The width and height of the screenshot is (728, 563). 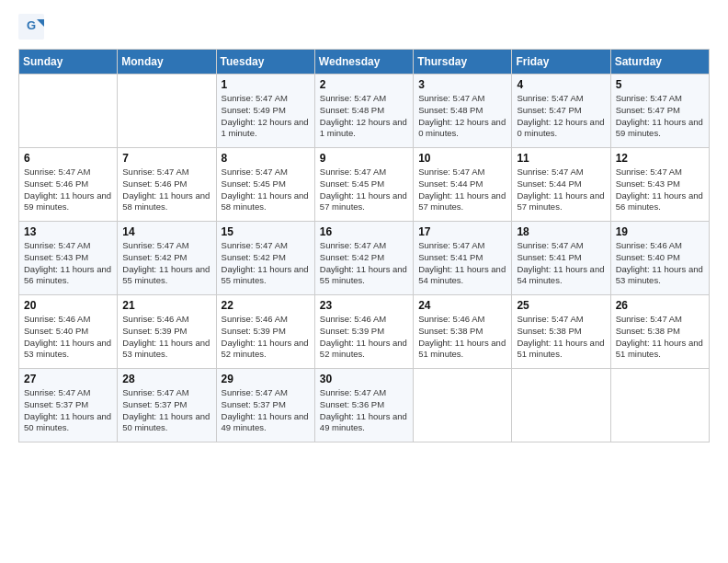 I want to click on day-number: 15, so click(x=266, y=232).